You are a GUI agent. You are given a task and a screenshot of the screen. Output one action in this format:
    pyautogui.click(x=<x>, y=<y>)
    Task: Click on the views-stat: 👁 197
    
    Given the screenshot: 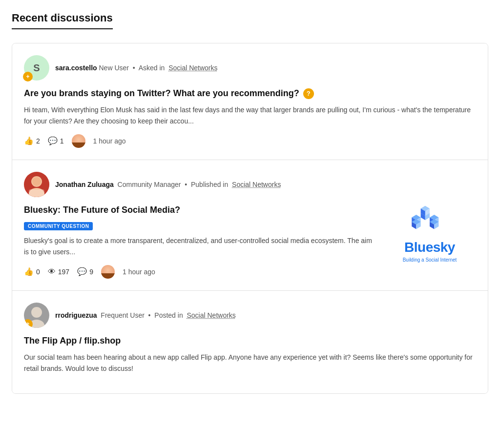 What is the action you would take?
    pyautogui.click(x=59, y=272)
    